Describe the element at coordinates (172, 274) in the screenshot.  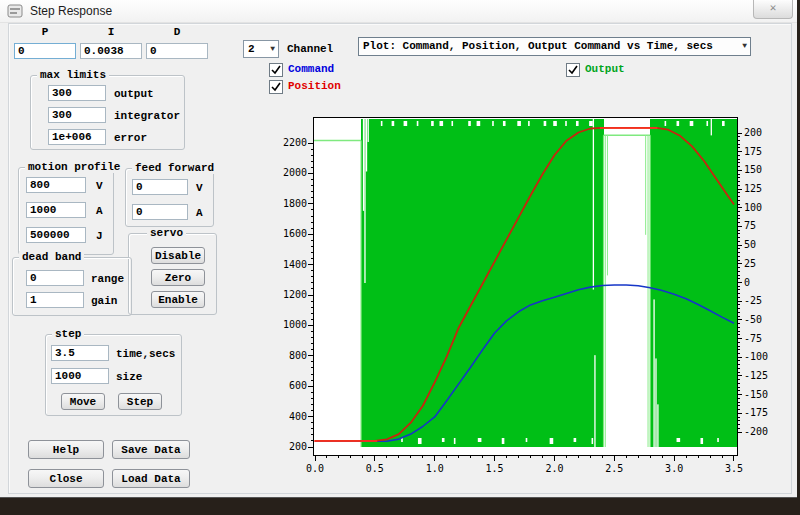
I see `servo-group: servo Disable Zero Enable` at that location.